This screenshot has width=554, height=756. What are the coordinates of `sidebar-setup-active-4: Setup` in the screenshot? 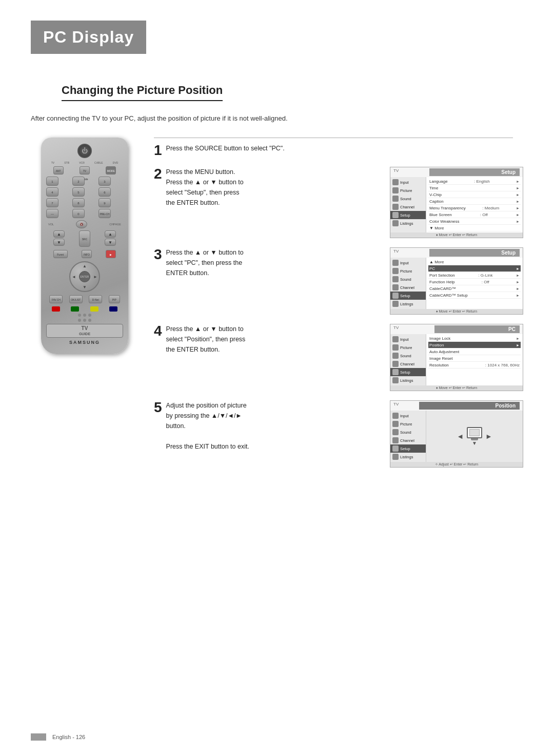 It's located at (408, 372).